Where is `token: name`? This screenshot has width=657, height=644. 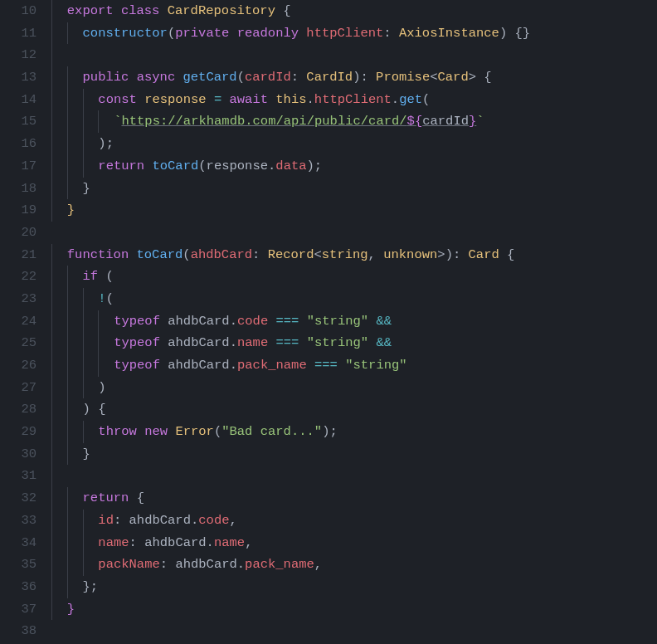
token: name is located at coordinates (257, 343).